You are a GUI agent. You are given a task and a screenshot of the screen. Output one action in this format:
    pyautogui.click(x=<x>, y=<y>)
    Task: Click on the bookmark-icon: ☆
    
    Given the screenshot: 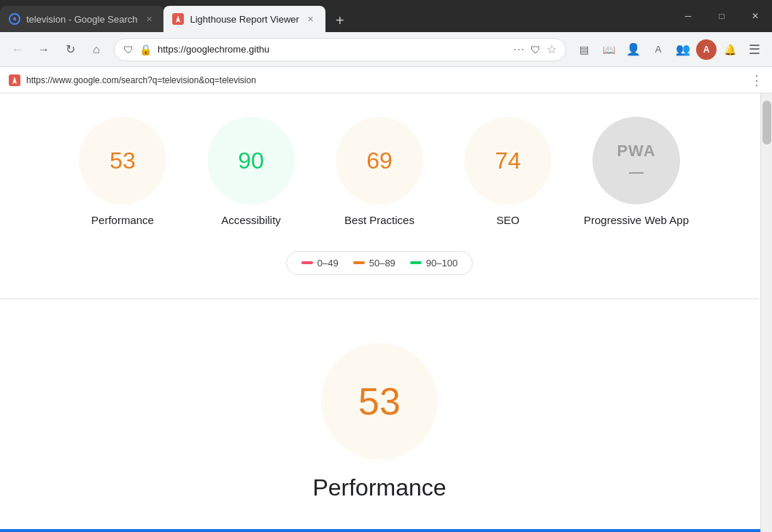 What is the action you would take?
    pyautogui.click(x=552, y=50)
    